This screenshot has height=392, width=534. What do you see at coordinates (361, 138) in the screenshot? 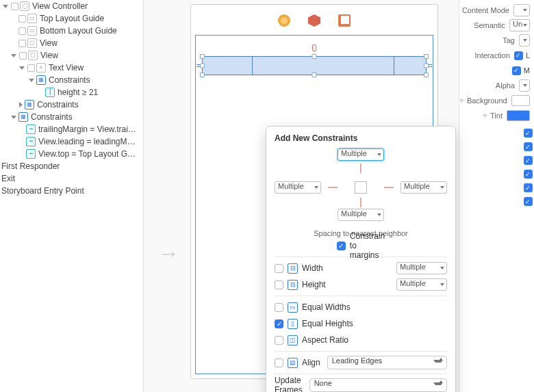
I see `popover-title: Add New Constraints` at bounding box center [361, 138].